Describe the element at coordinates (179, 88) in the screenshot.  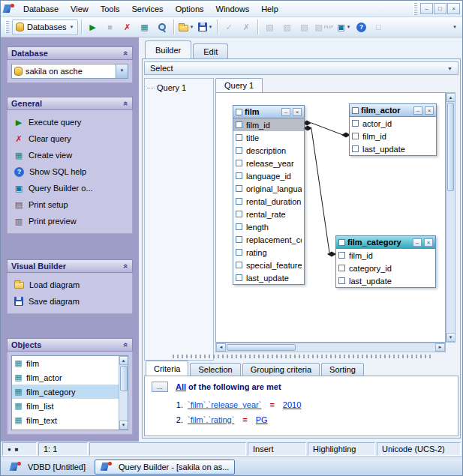
I see `query-tree-item: Query 1` at that location.